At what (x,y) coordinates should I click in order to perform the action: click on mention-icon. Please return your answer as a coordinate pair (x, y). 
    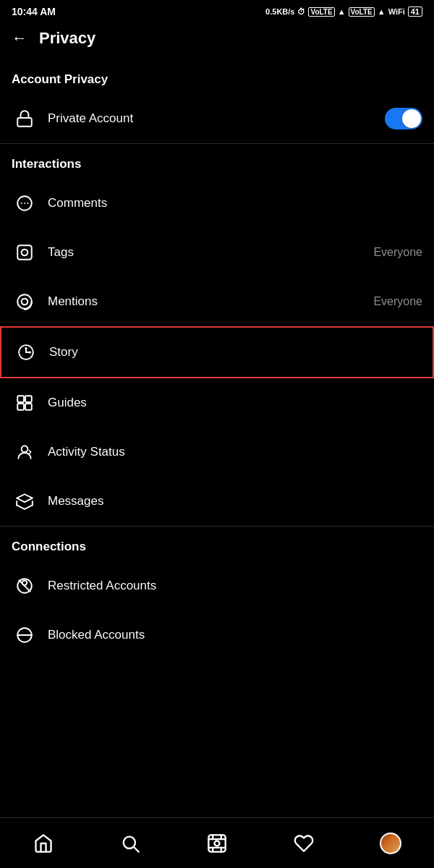
    Looking at the image, I should click on (25, 302).